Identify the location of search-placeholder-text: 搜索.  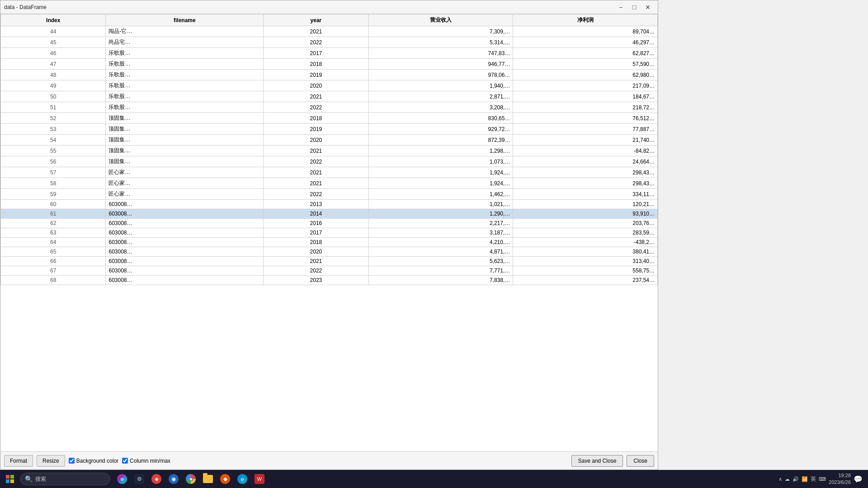
(41, 479).